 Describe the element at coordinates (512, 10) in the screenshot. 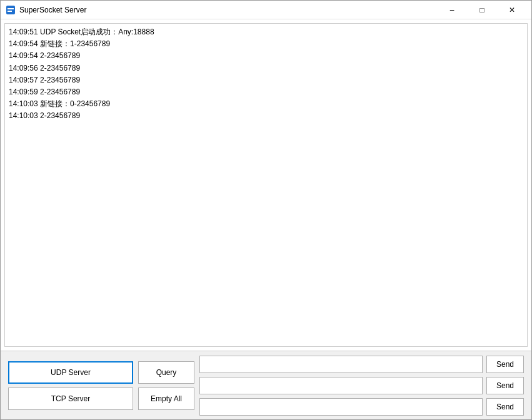

I see `close-button: ✕` at that location.